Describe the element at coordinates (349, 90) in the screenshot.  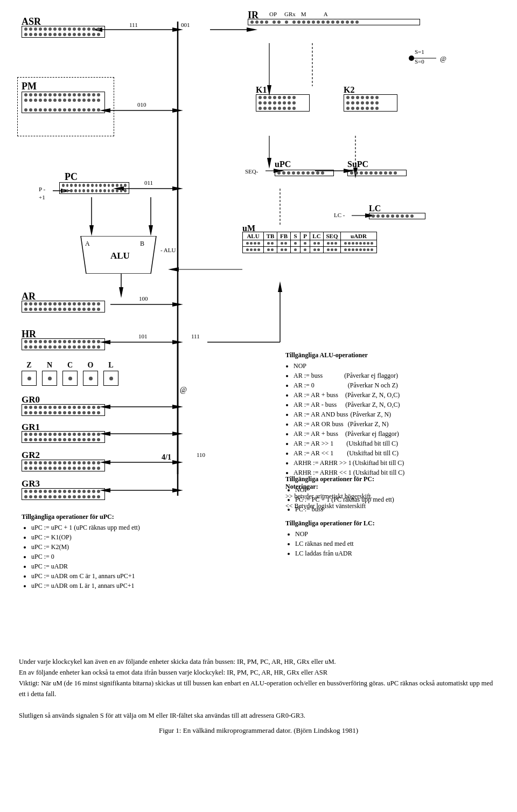
I see `k2-label: K2` at that location.